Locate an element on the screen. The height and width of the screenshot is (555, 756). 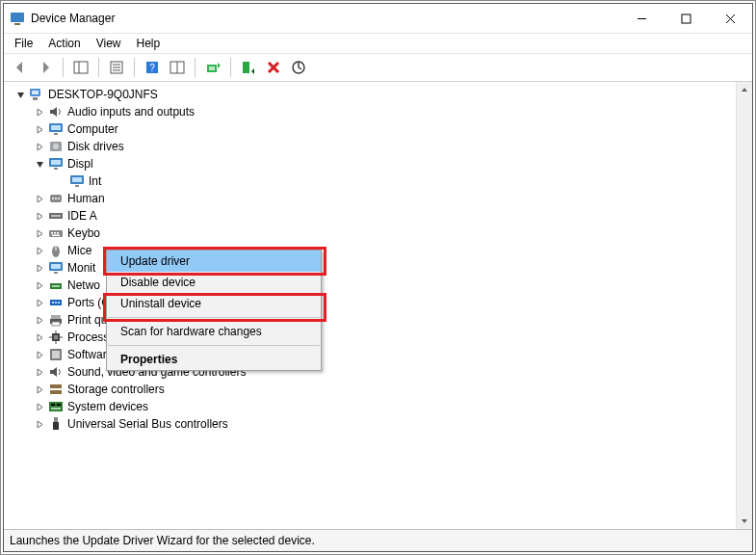
tree-category: Displ is located at coordinates (372, 164).